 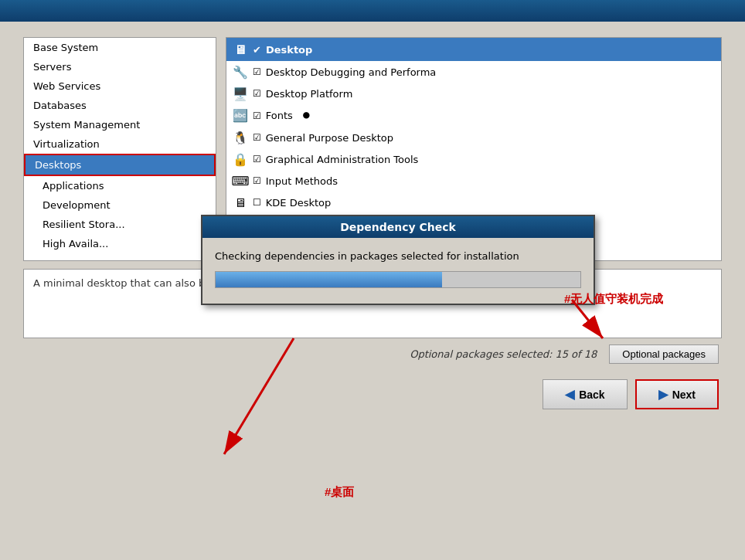 I want to click on debug-icon: 🔧, so click(x=240, y=72).